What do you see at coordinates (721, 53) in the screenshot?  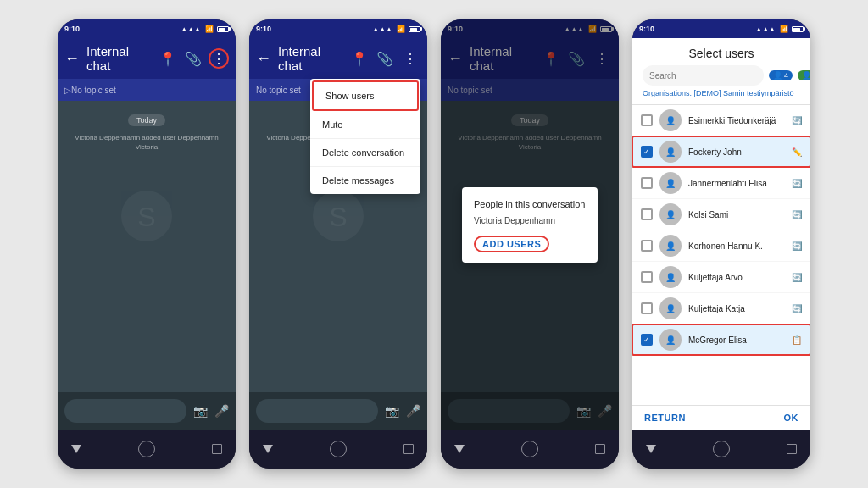 I see `select-title: Select users` at bounding box center [721, 53].